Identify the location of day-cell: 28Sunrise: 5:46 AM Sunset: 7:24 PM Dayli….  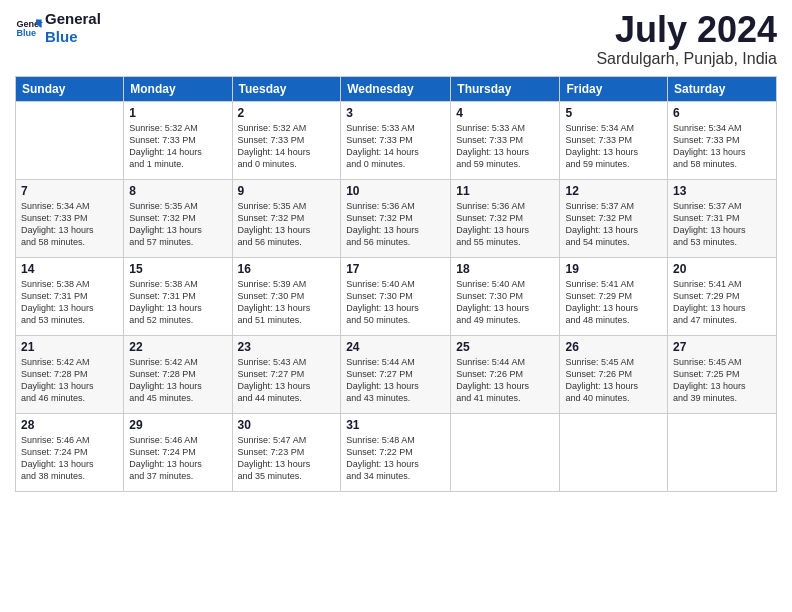
(70, 452).